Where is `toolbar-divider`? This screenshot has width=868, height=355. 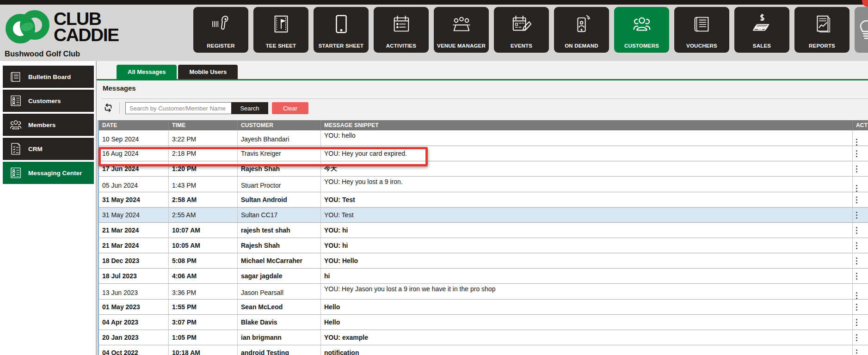 toolbar-divider is located at coordinates (119, 108).